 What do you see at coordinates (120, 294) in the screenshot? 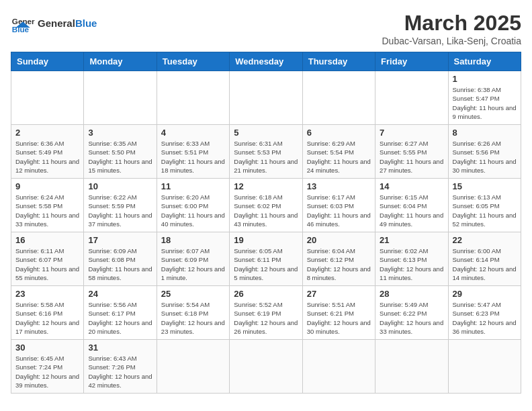
I see `day-number: 24` at bounding box center [120, 294].